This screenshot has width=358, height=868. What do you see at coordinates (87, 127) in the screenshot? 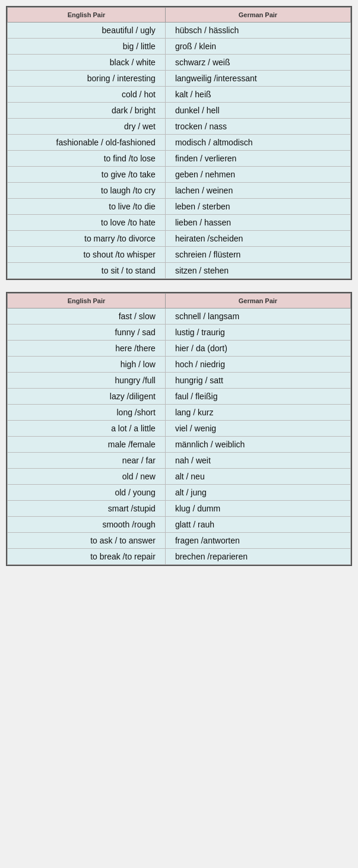
I see `english-cell: dry / wet` at bounding box center [87, 127].